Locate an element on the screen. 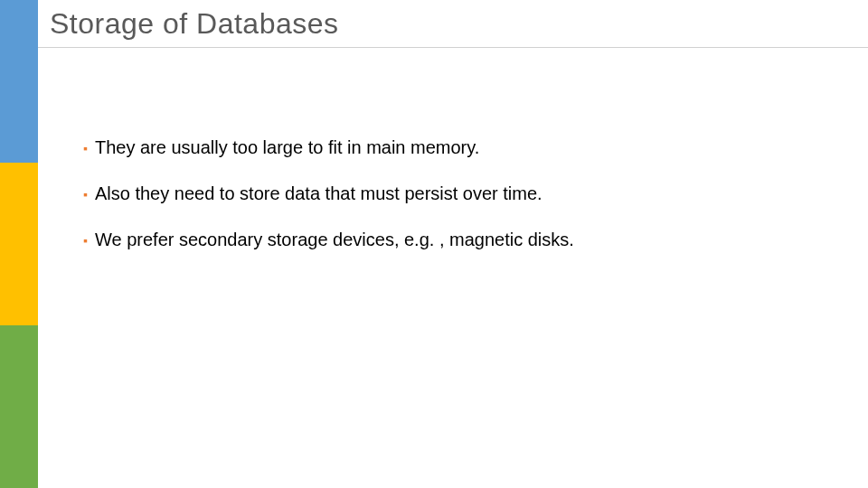 This screenshot has height=488, width=868. list-item: ▪ We prefer secondary storage devices, e… is located at coordinates (458, 240).